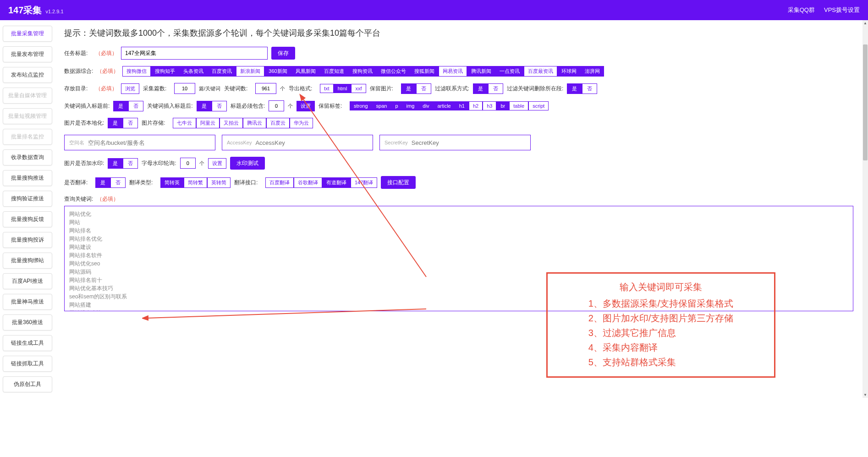 The image size is (868, 457). I want to click on secretkey-input, so click(468, 143).